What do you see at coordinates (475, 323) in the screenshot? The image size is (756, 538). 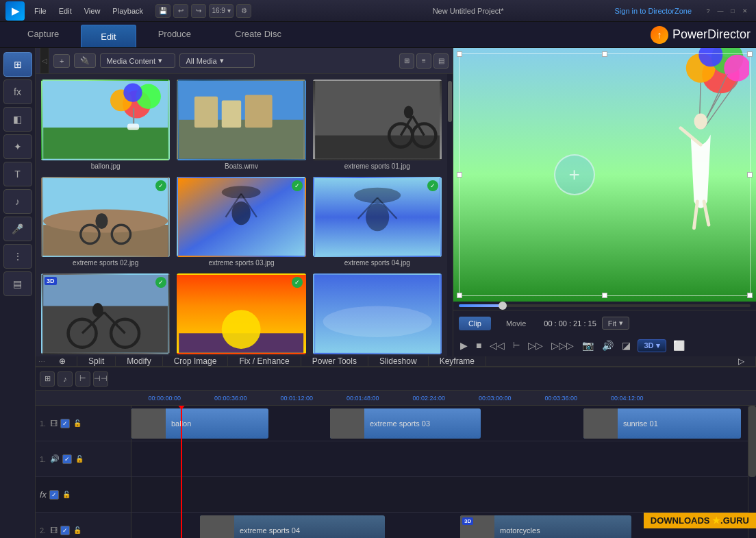 I see `preview-clip-tab: Clip` at bounding box center [475, 323].